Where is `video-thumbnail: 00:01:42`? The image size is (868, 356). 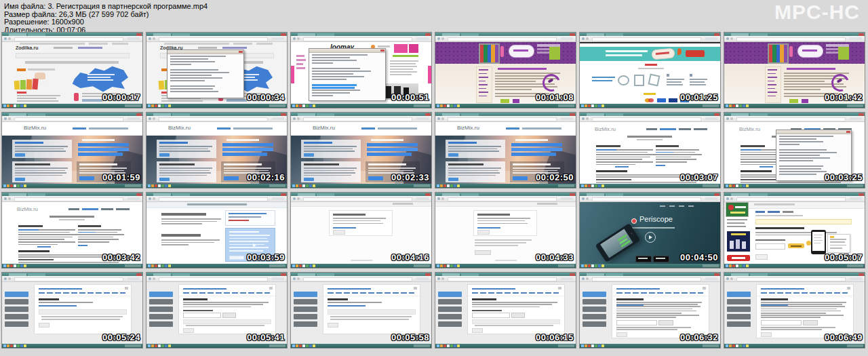 video-thumbnail: 00:01:42 is located at coordinates (795, 71).